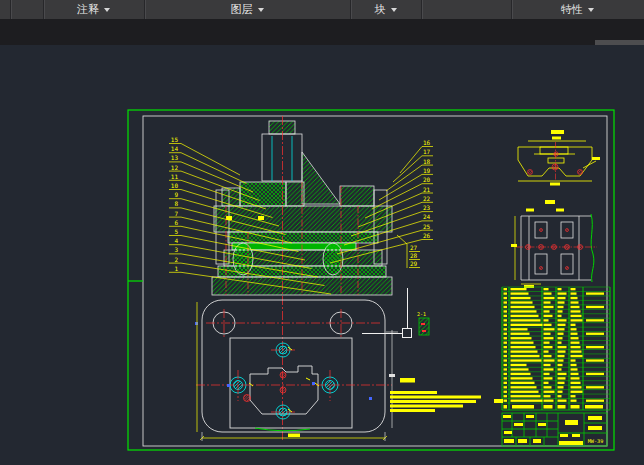 The width and height of the screenshot is (644, 465). Describe the element at coordinates (176, 232) in the screenshot. I see `balloon-label: 5` at that location.